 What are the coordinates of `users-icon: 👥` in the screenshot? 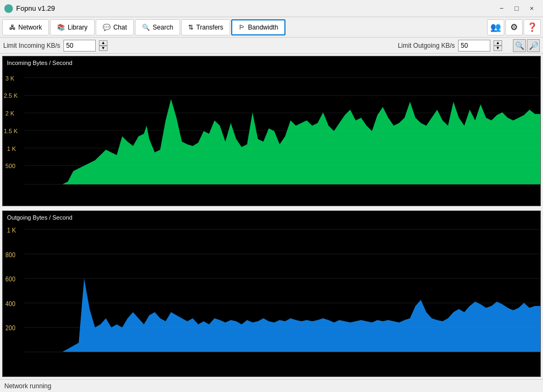 It's located at (496, 27).